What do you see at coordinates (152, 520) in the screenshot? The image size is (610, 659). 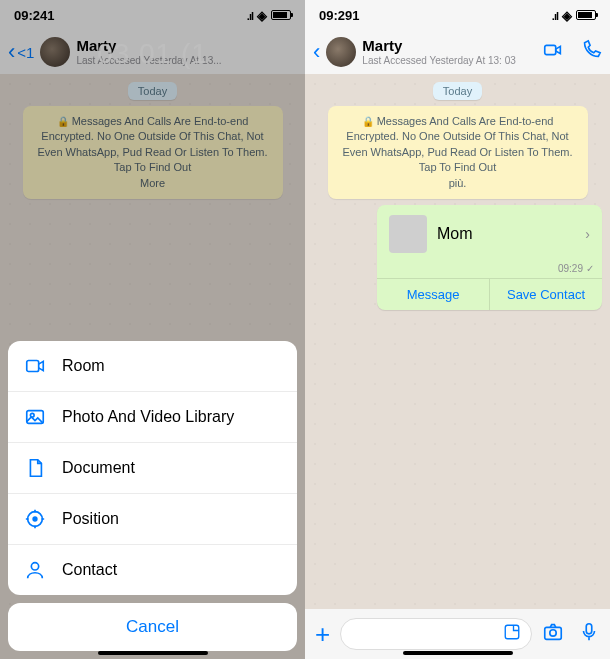 I see `sheet-position: Position` at bounding box center [152, 520].